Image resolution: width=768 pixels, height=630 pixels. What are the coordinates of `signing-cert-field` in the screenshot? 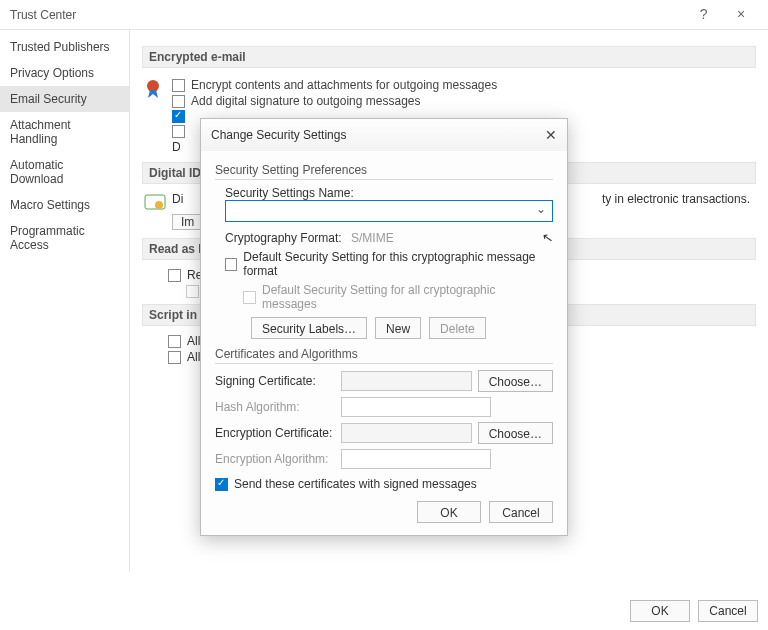 It's located at (406, 381).